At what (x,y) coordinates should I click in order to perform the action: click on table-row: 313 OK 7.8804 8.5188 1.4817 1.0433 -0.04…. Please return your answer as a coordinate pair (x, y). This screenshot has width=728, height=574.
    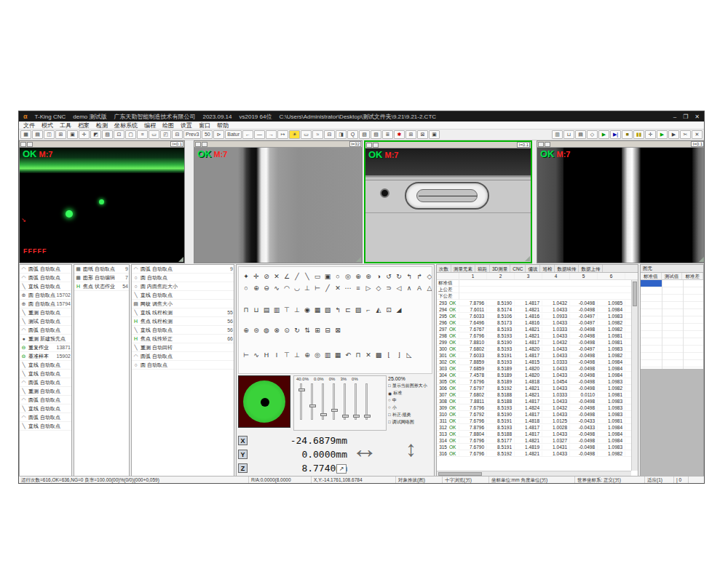
    Looking at the image, I should click on (537, 434).